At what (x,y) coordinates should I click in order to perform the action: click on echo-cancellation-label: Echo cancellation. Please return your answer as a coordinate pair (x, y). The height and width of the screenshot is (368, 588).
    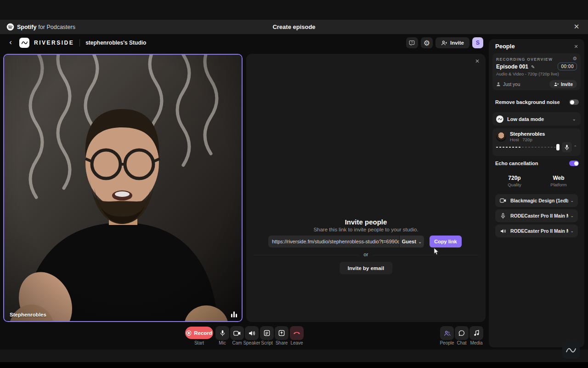
    Looking at the image, I should click on (517, 163).